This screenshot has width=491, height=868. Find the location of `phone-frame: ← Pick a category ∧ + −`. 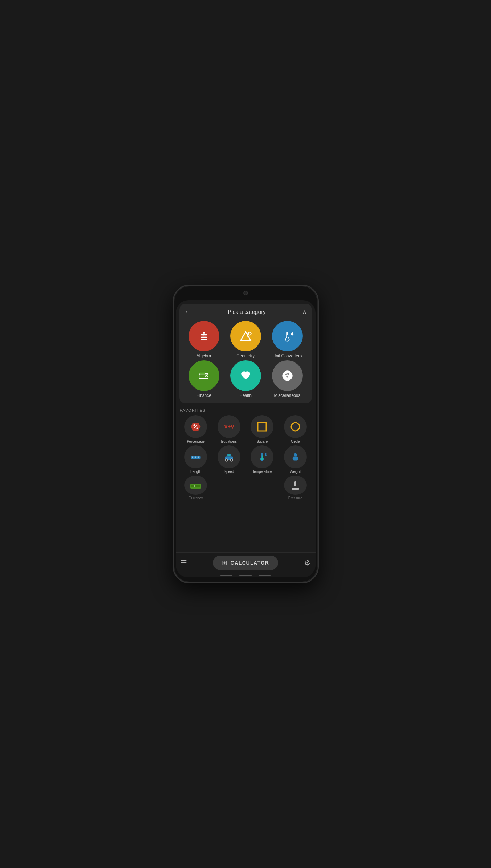

phone-frame: ← Pick a category ∧ + − is located at coordinates (246, 434).